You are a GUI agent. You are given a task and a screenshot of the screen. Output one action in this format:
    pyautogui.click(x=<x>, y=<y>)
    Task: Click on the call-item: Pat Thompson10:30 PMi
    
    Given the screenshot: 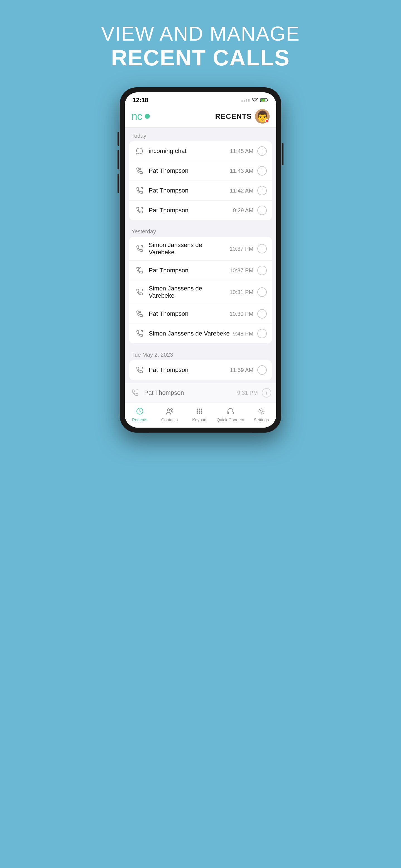 What is the action you would take?
    pyautogui.click(x=200, y=314)
    